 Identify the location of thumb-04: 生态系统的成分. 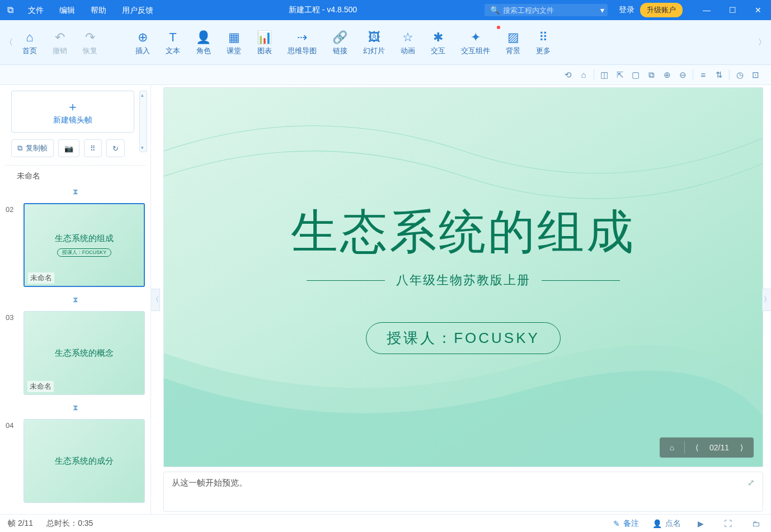
(84, 461).